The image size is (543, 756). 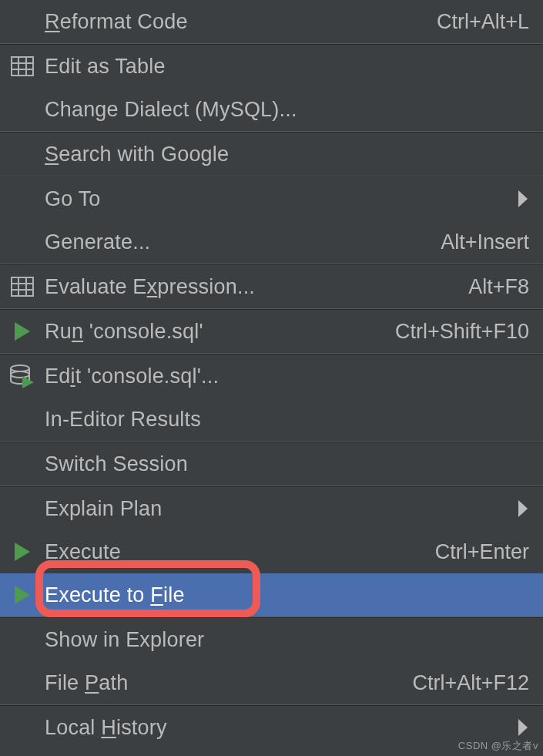 What do you see at coordinates (271, 287) in the screenshot?
I see `menu-item: Evaluate Expression...Alt+F8` at bounding box center [271, 287].